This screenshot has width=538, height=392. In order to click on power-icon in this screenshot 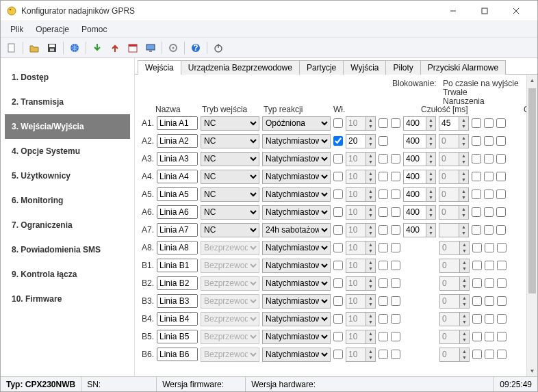, I will do `click(218, 48)`.